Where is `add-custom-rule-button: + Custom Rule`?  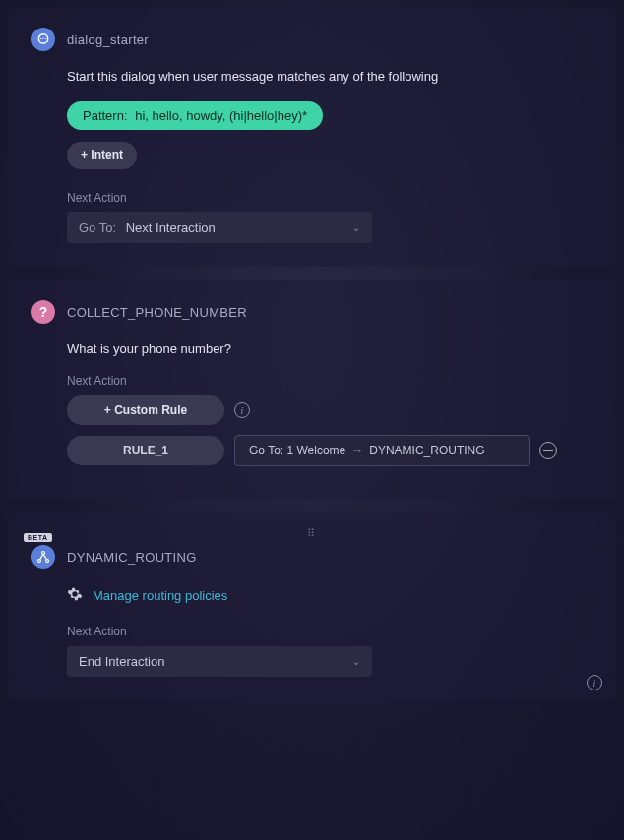
add-custom-rule-button: + Custom Rule is located at coordinates (146, 410).